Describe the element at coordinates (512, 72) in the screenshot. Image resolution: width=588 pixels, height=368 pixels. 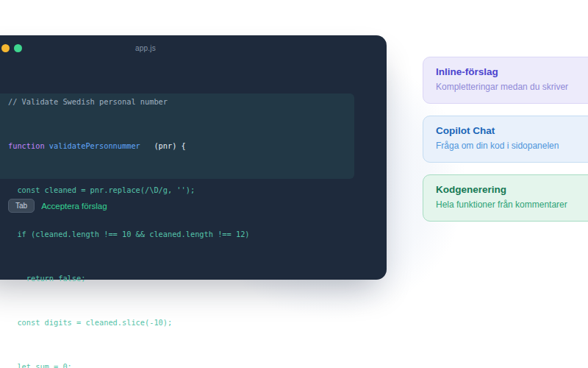
I see `feature-title: Inline-förslag` at that location.